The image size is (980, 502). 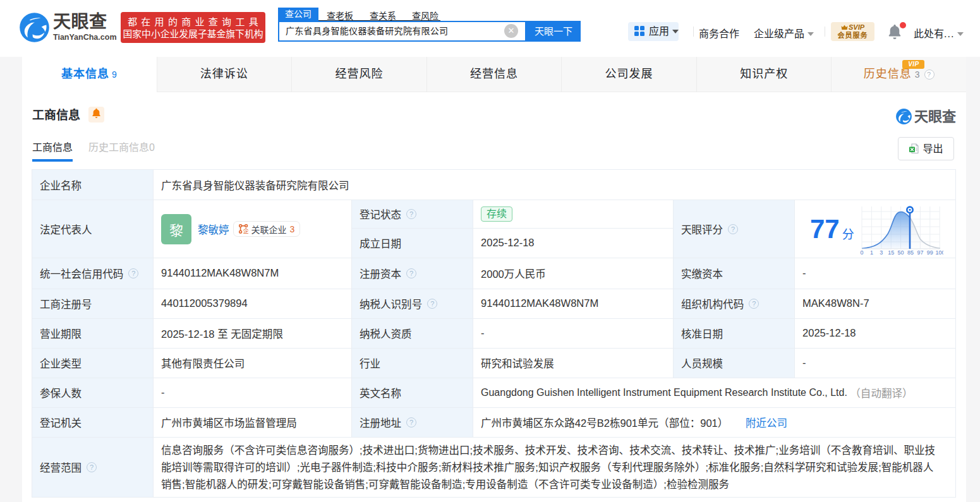 I want to click on svg-text: 0, so click(x=862, y=253).